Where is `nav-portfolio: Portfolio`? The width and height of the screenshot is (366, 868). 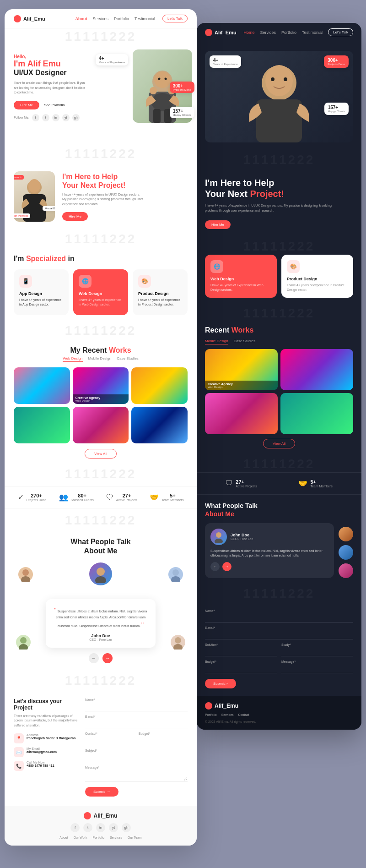 nav-portfolio: Portfolio is located at coordinates (122, 19).